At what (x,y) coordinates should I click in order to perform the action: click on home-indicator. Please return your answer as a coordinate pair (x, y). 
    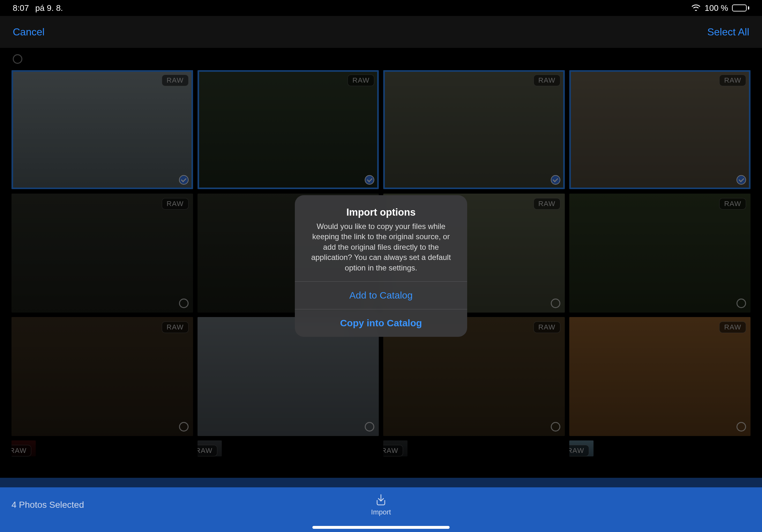
    Looking at the image, I should click on (381, 527).